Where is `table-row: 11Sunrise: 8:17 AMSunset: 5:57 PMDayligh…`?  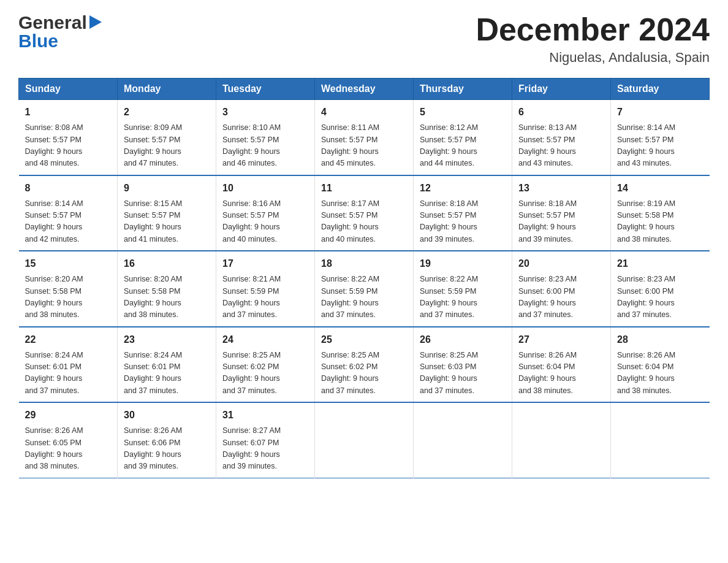 table-row: 11Sunrise: 8:17 AMSunset: 5:57 PMDayligh… is located at coordinates (364, 213).